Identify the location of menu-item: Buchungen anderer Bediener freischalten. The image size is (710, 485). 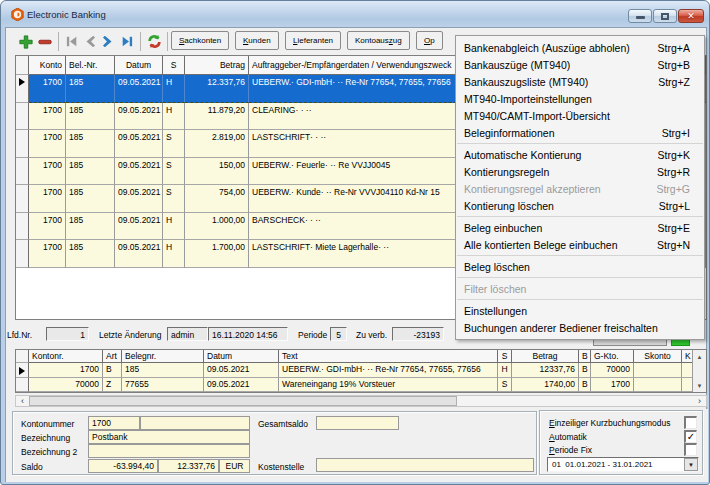
(580, 328).